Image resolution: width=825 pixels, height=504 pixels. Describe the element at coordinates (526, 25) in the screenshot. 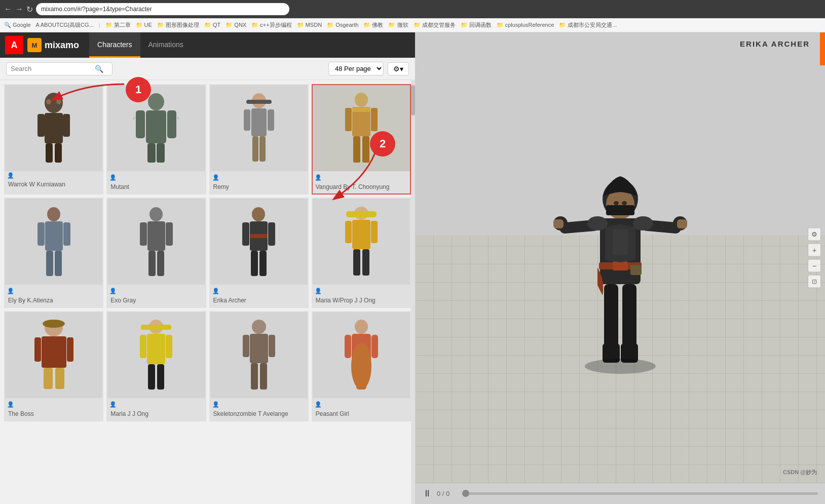

I see `bookmark-cplusref: 📁 cplusplusReference` at that location.